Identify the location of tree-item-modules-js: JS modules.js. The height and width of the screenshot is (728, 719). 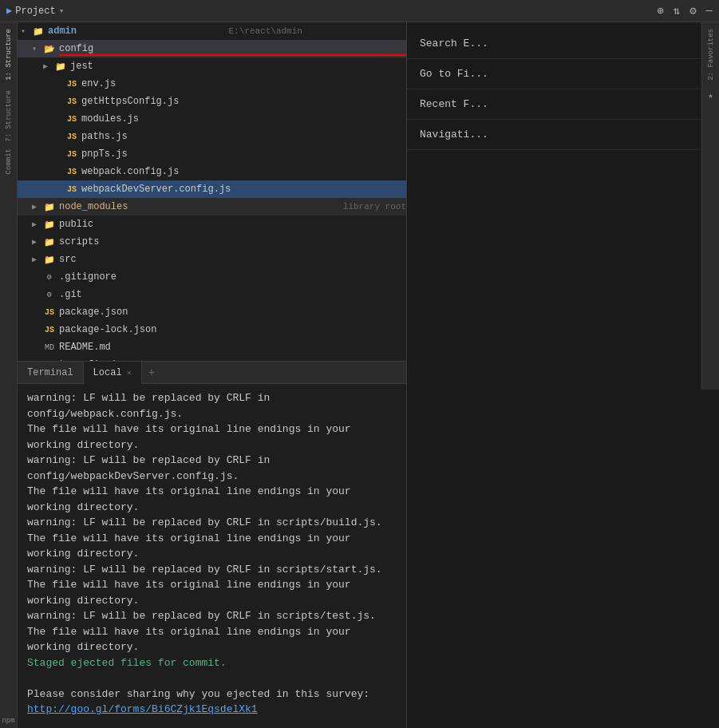
(212, 119).